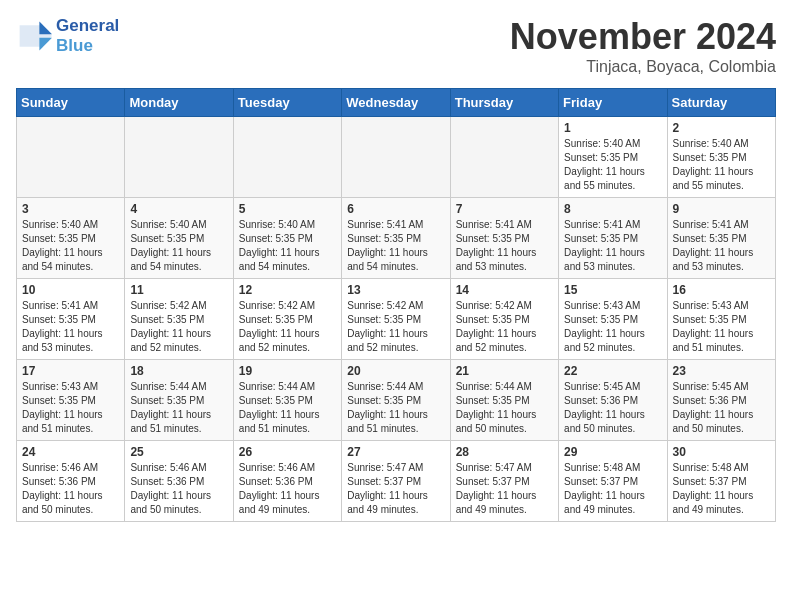 The height and width of the screenshot is (612, 792). Describe the element at coordinates (287, 482) in the screenshot. I see `calendar-cell: 26Sunrise: 5:46 AM Sunset: 5:36 PM Dayli…` at that location.